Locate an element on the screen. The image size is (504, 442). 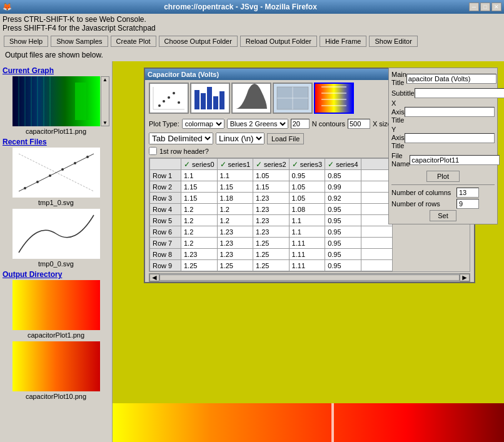
table-col-check-0: ✓ series0 is located at coordinates (199, 164).